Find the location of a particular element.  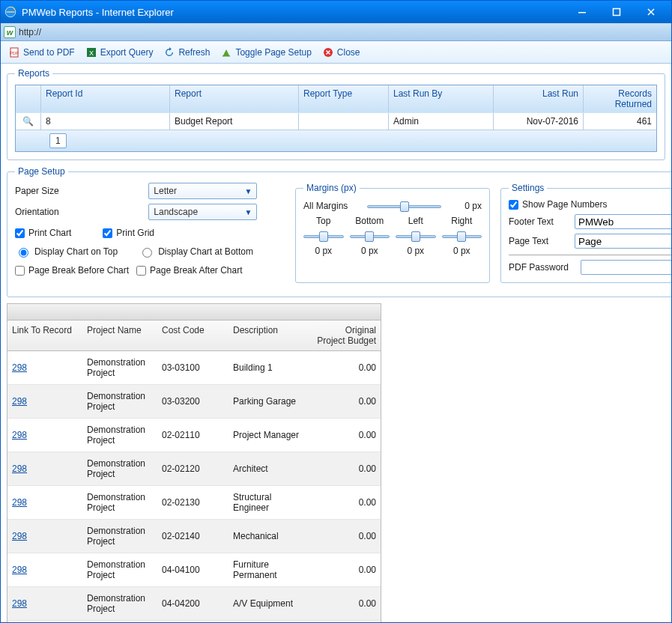

page-break-before-input is located at coordinates (19, 271).